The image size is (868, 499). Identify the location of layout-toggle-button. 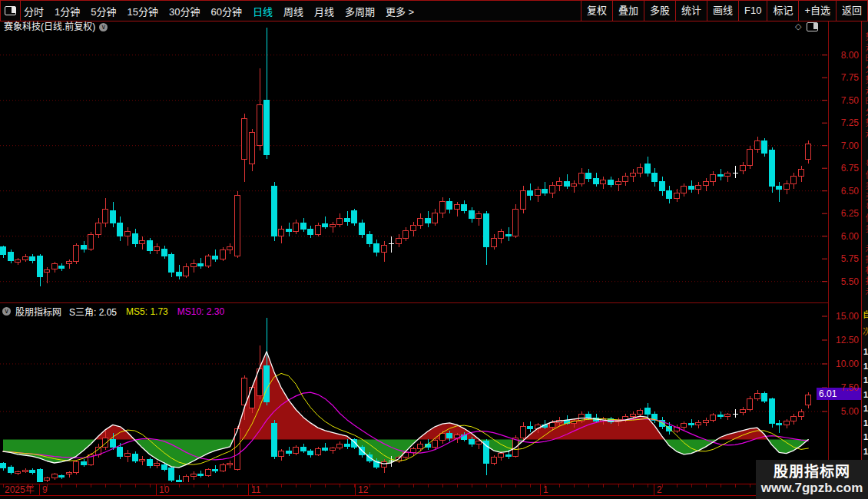
(11, 11).